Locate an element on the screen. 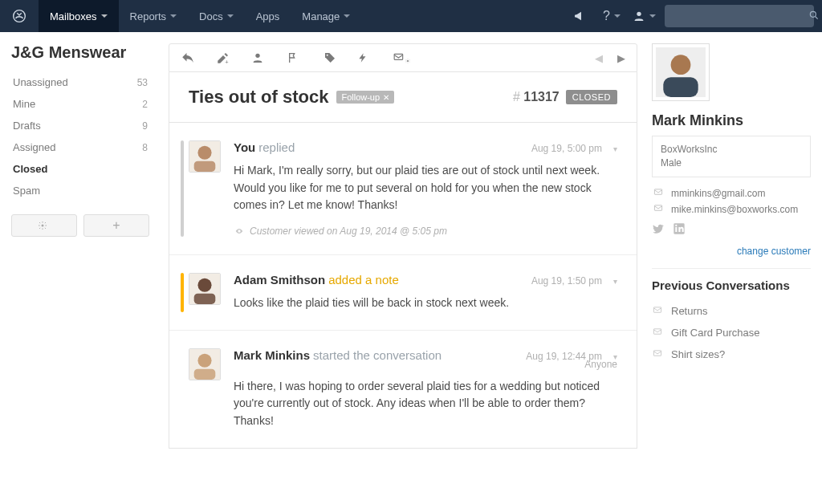  nav-mailboxes: Mailboxes is located at coordinates (79, 16).